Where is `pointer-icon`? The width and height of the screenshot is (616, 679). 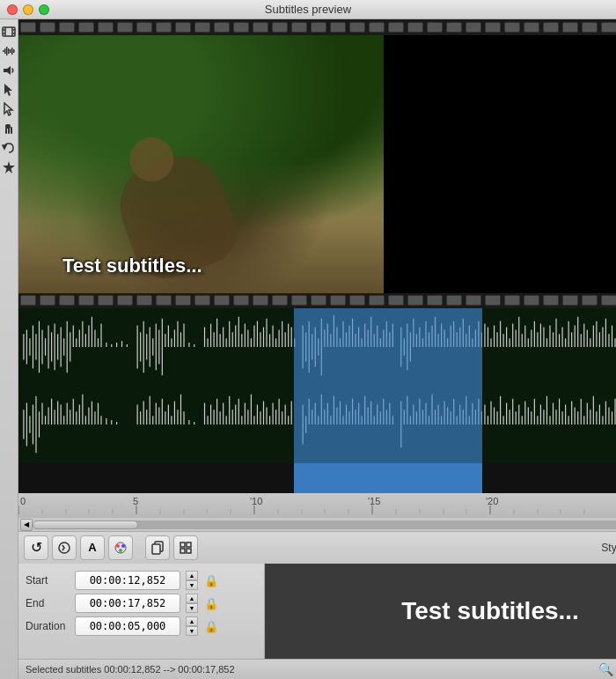
pointer-icon is located at coordinates (9, 109).